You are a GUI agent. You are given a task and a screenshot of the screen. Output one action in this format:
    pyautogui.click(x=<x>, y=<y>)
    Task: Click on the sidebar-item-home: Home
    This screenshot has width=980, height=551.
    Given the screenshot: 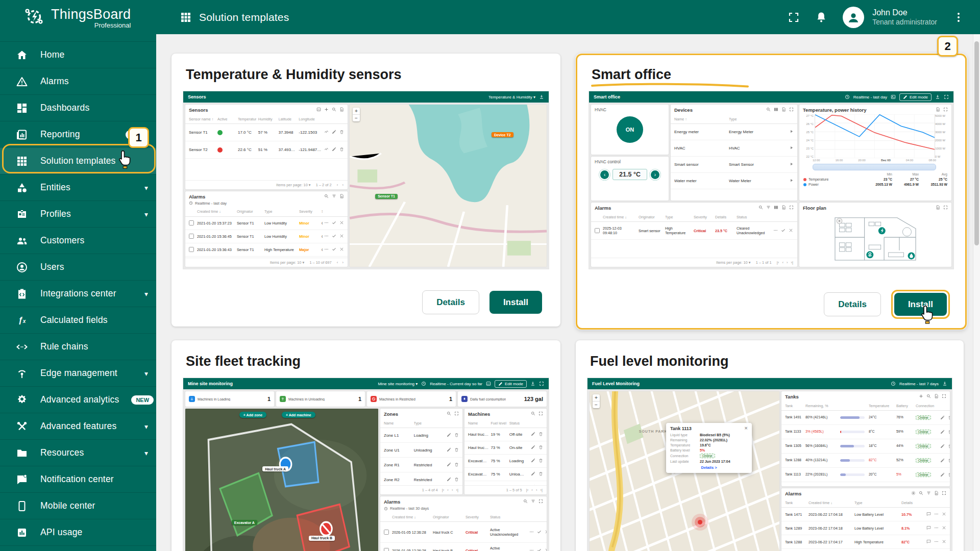 What is the action you would take?
    pyautogui.click(x=78, y=55)
    